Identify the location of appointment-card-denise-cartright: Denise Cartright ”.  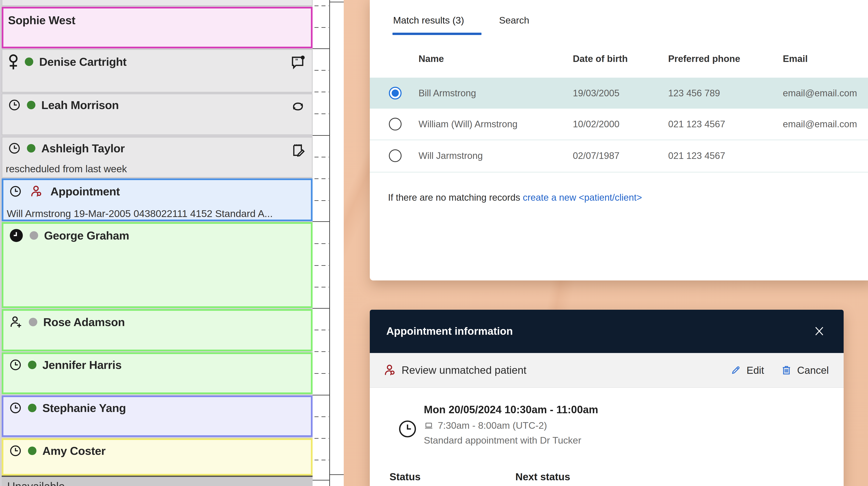
(157, 71).